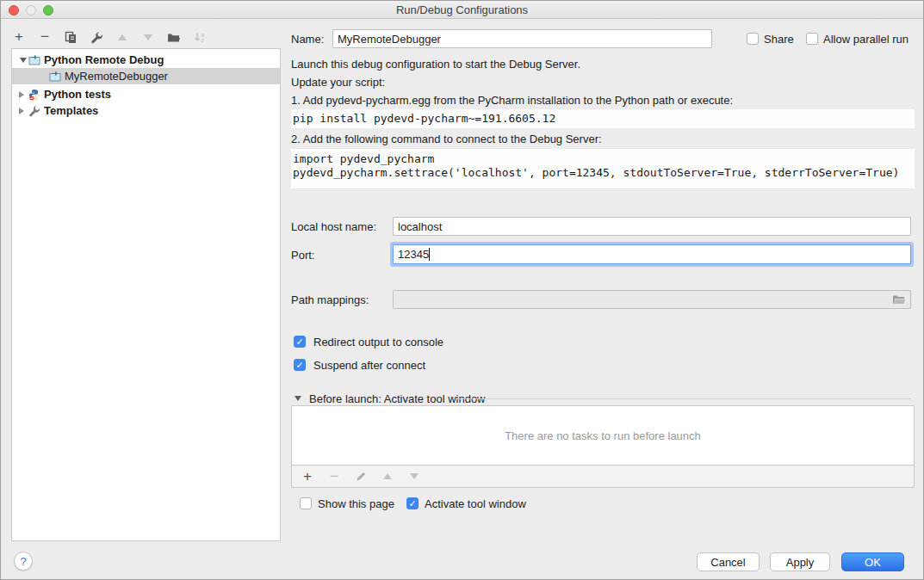 This screenshot has width=924, height=580. What do you see at coordinates (334, 227) in the screenshot?
I see `local-host-name-label: Local host name:` at bounding box center [334, 227].